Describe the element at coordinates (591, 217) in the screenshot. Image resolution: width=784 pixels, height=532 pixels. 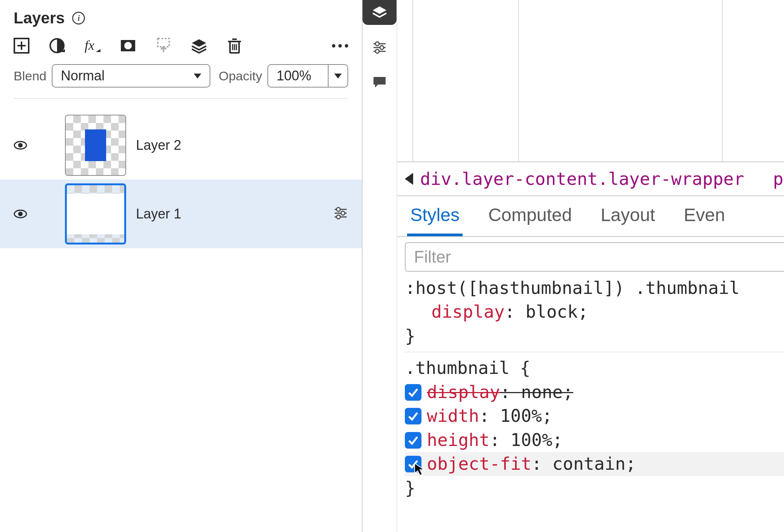
I see `devtools-tabs: Styles Computed Layout Even` at that location.